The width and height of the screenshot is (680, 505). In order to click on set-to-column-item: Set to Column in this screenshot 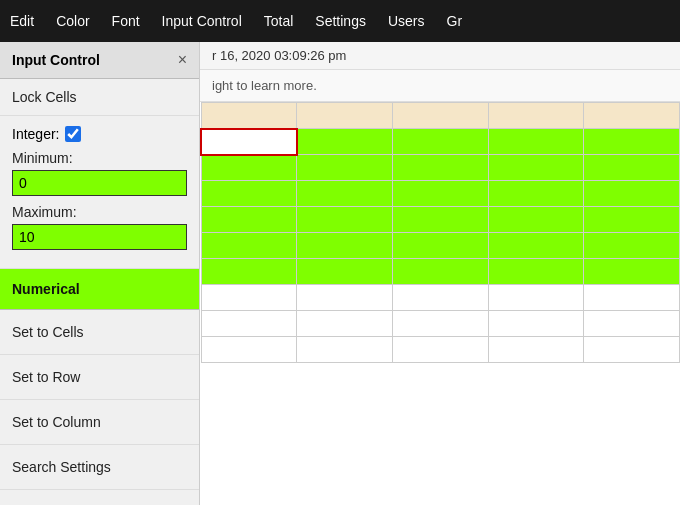, I will do `click(100, 422)`.